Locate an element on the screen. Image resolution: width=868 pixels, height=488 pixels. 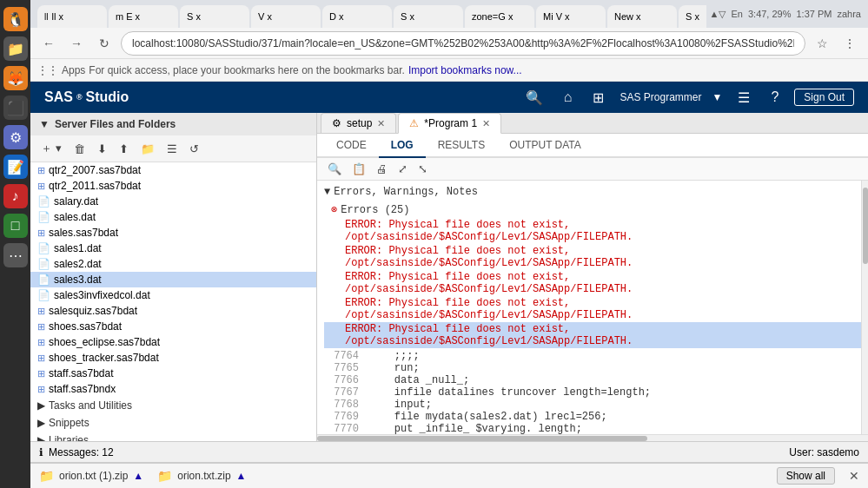
file-item-qtr2-2007: ⊞ qtr2_2007.sas7bdat is located at coordinates (174, 170).